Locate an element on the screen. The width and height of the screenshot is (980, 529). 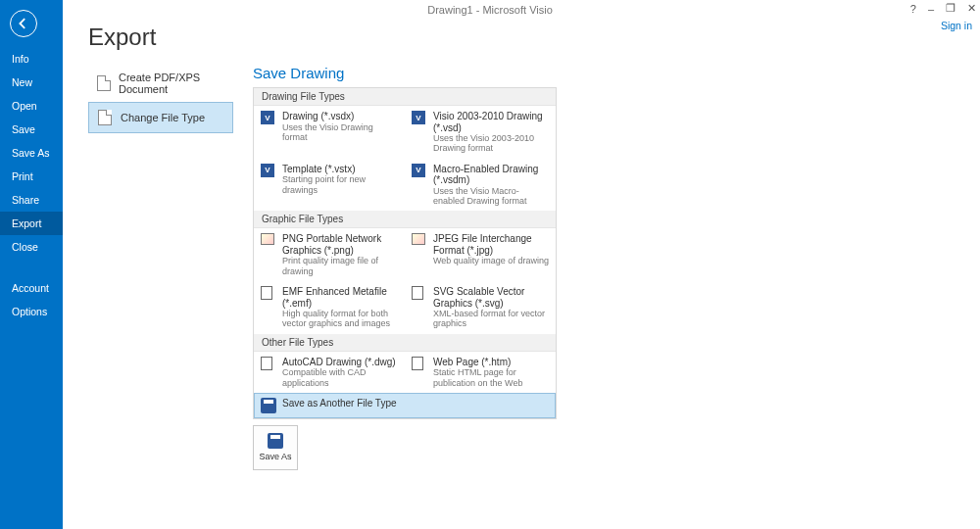
file-type-item: JPEG File Interchange Format (*.jpg)Web … is located at coordinates (480, 255).